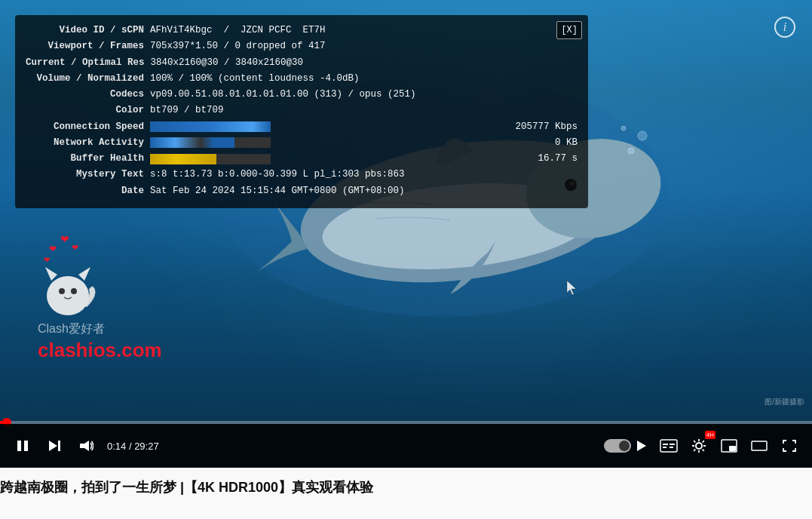 The image size is (812, 519). What do you see at coordinates (210, 127) in the screenshot?
I see `connection-speed-bar` at bounding box center [210, 127].